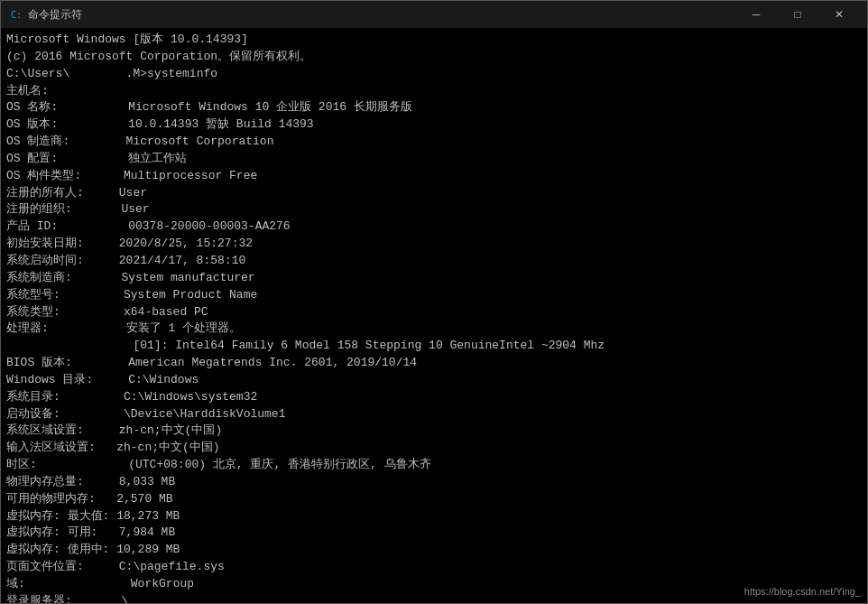 Image resolution: width=868 pixels, height=604 pixels. Describe the element at coordinates (434, 159) in the screenshot. I see `console-line: OS 配置: 独立工作站` at that location.